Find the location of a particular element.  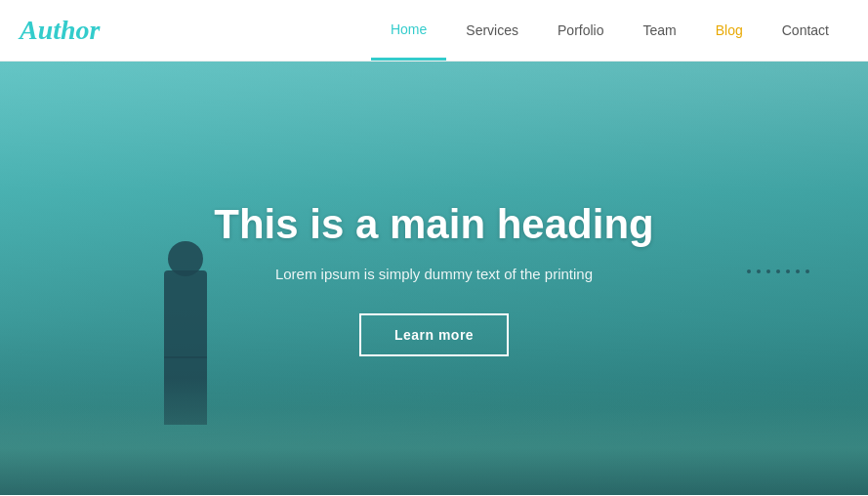

nav-link-portfolio: Porfolio is located at coordinates (580, 30).